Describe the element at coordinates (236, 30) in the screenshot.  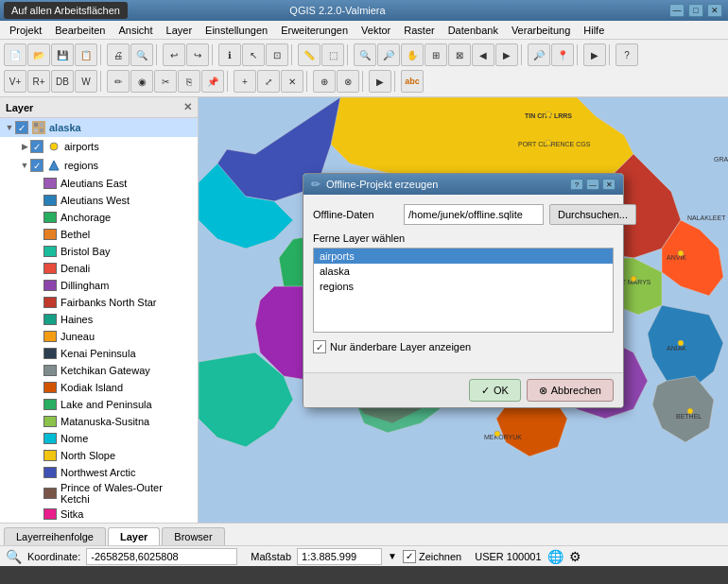
I see `menu-einstellungen: Einstellungen` at that location.